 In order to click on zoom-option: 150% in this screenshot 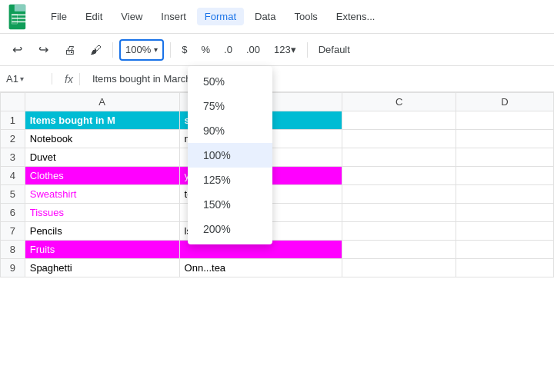, I will do `click(230, 204)`.